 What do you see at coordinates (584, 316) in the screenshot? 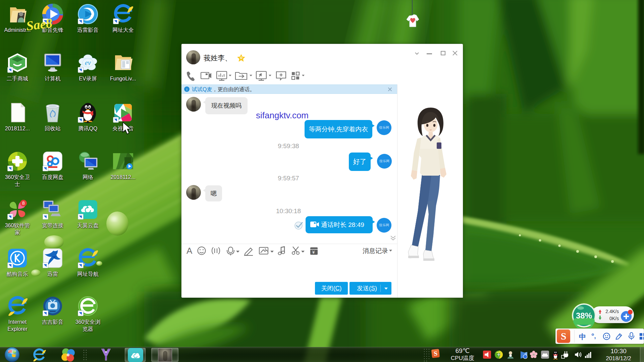
I see `svg-text: 38%` at bounding box center [584, 316].